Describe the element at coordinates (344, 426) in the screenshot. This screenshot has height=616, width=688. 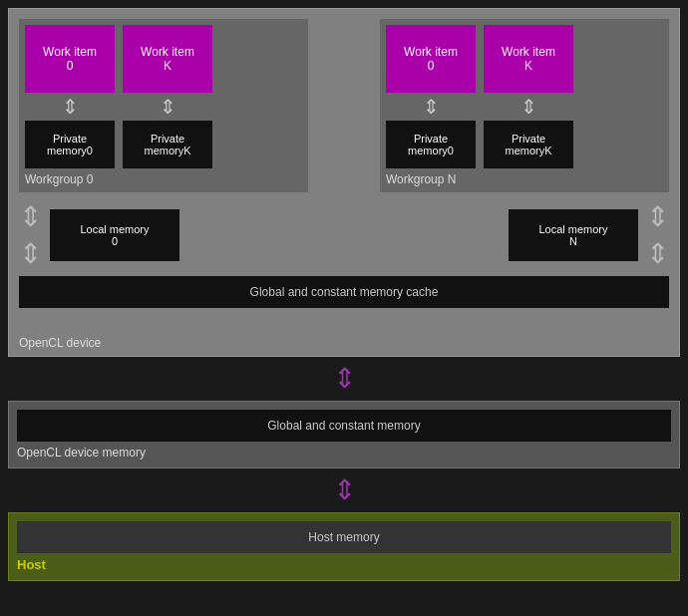
I see `global-memory-bar: Global and constant memory` at that location.